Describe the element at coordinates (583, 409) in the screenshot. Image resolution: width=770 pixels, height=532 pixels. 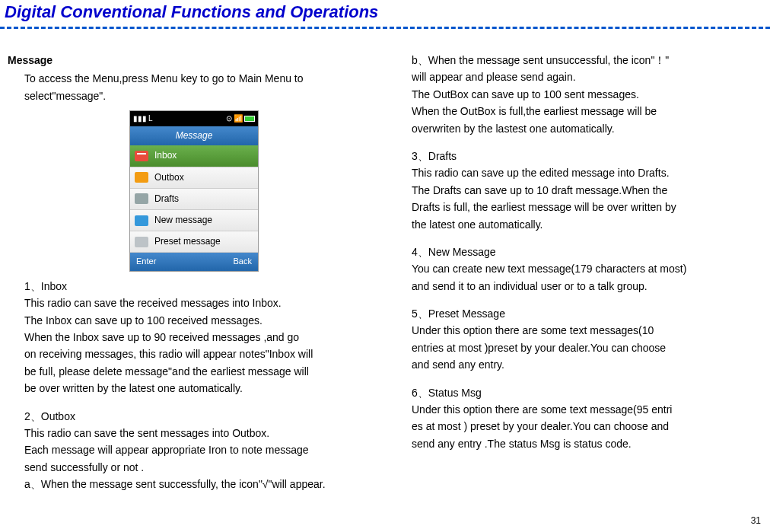
I see `statusmsg-p1: Under this option there are some text me…` at that location.